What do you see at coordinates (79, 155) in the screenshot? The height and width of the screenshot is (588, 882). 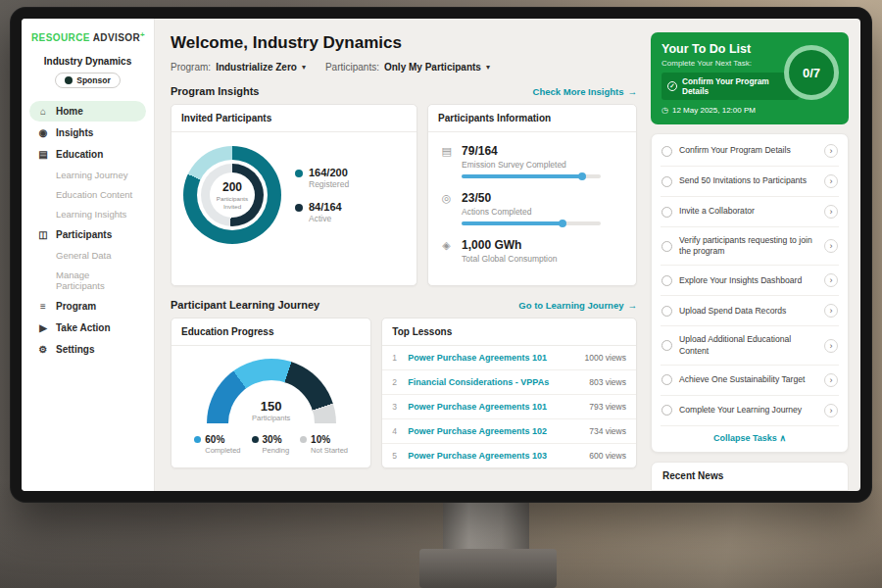 I see `sidebar-item-label: Education` at bounding box center [79, 155].